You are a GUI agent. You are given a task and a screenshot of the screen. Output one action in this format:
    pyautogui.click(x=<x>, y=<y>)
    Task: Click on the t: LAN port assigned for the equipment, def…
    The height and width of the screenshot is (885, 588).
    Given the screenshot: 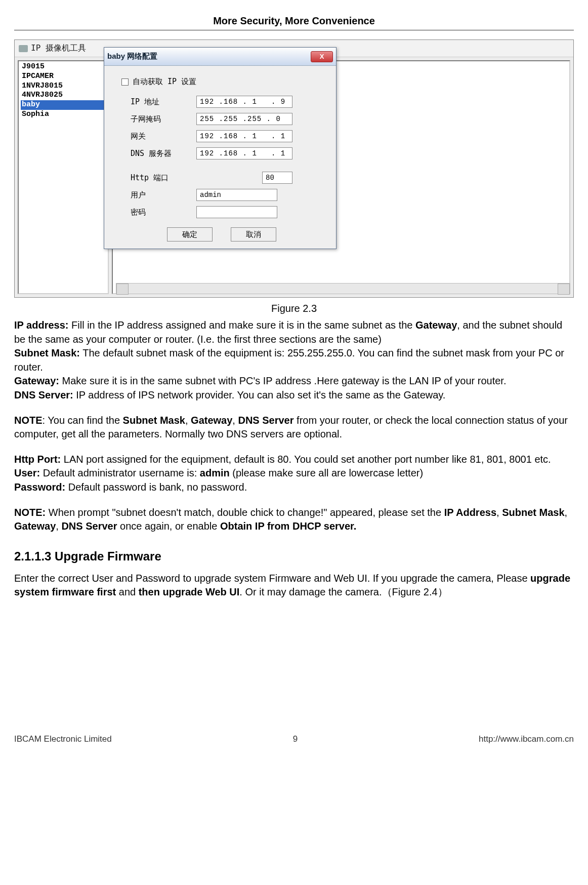 What is the action you would take?
    pyautogui.click(x=306, y=459)
    